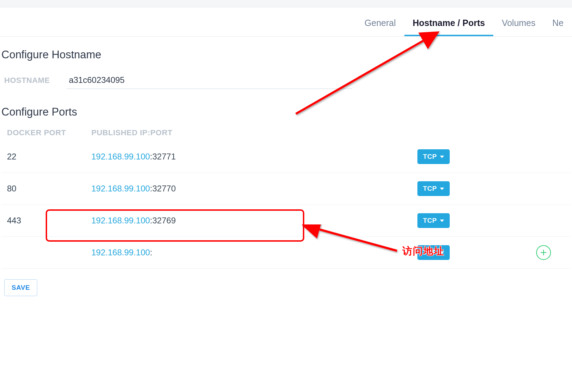 Image resolution: width=572 pixels, height=392 pixels. Describe the element at coordinates (544, 253) in the screenshot. I see `plus-icon` at that location.